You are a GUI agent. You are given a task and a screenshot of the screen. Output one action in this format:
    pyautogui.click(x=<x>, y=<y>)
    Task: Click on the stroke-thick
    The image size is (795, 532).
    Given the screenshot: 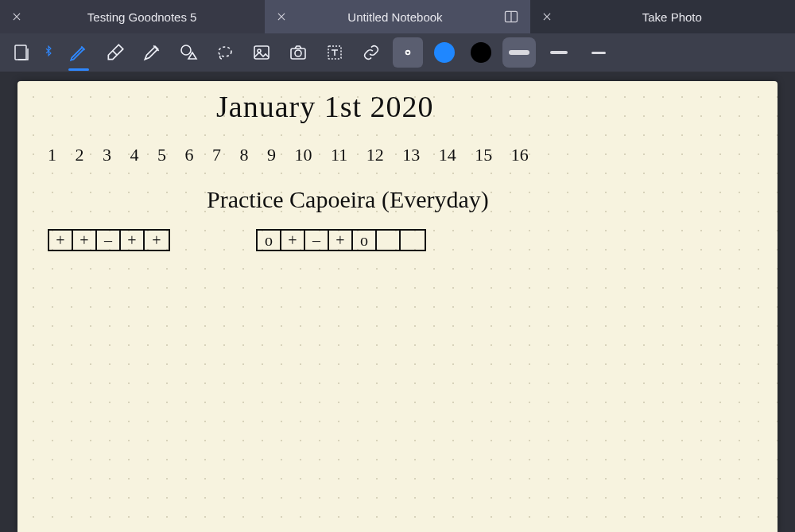 What is the action you would take?
    pyautogui.click(x=519, y=52)
    